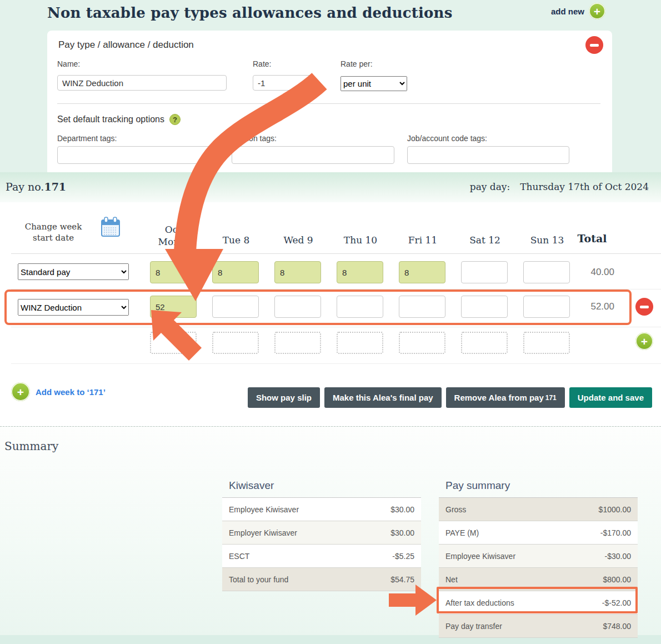 The image size is (661, 644). Describe the element at coordinates (568, 11) in the screenshot. I see `add-new-label: add new` at that location.